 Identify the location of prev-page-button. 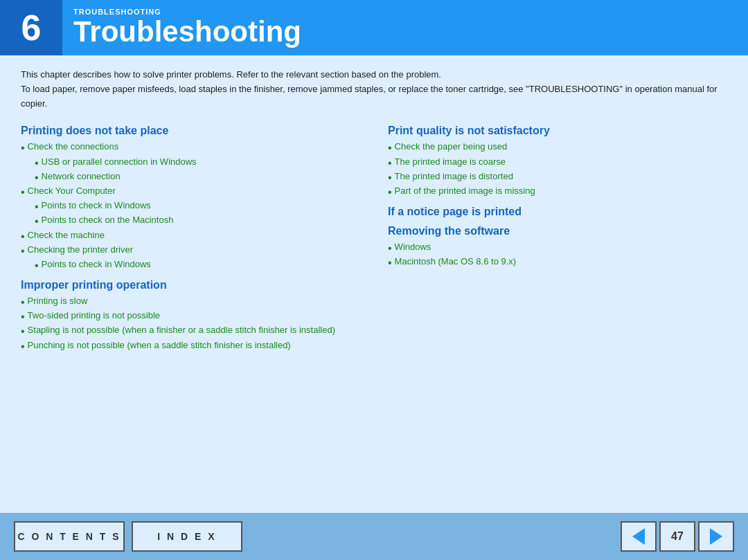
(639, 536).